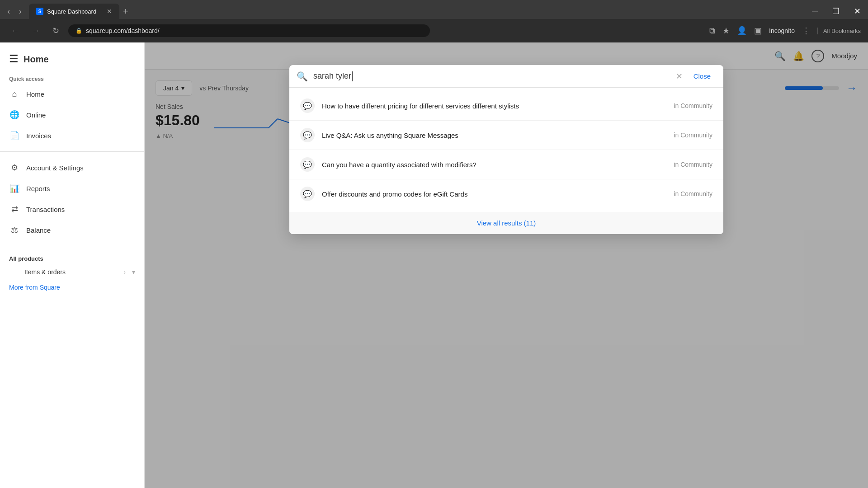 The height and width of the screenshot is (488, 868). I want to click on bookmarks-label: All Bookmarks, so click(839, 31).